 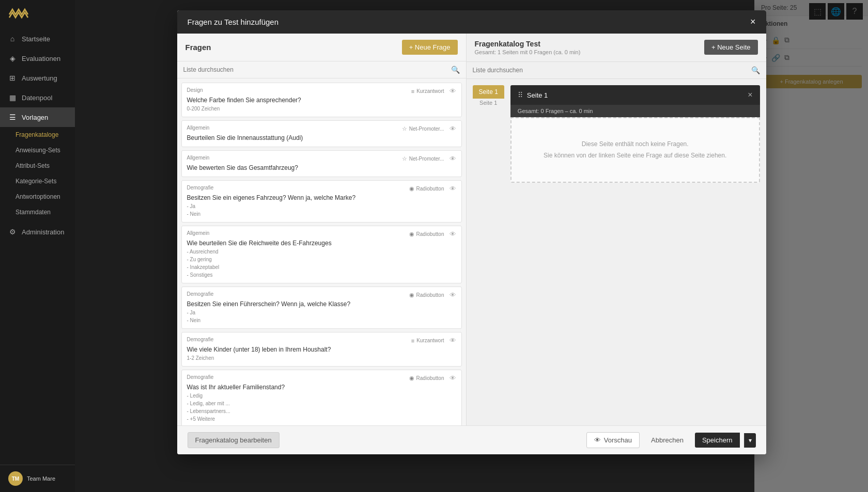 What do you see at coordinates (200, 340) in the screenshot?
I see `question-category-6: Demografie` at bounding box center [200, 340].